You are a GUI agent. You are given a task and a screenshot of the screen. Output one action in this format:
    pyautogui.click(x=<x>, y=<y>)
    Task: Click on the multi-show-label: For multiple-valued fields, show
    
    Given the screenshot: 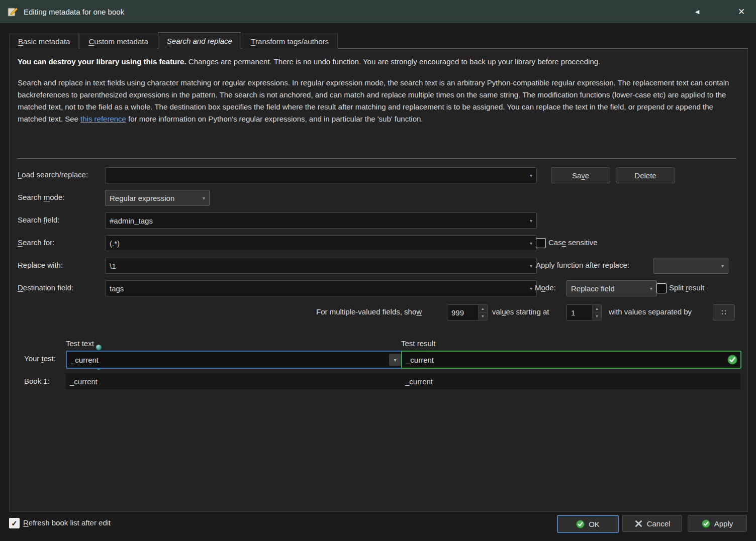 What is the action you would take?
    pyautogui.click(x=369, y=312)
    